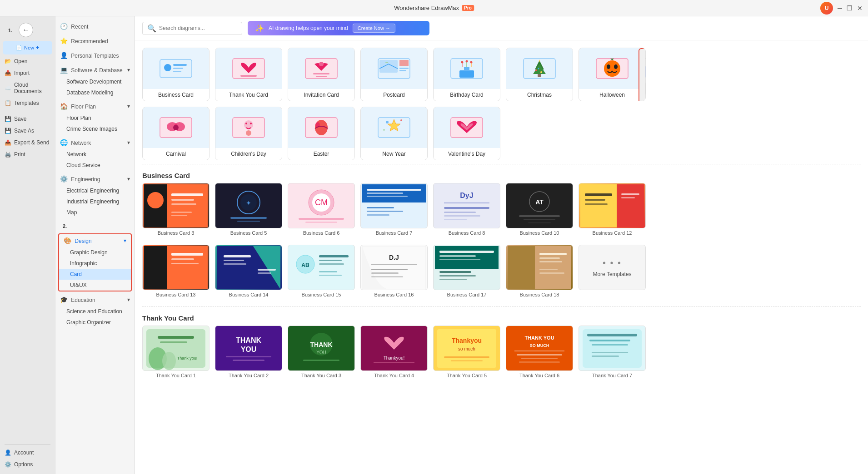 The width and height of the screenshot is (868, 474). What do you see at coordinates (176, 353) in the screenshot?
I see `template-card-ty1: Thank you! Thank You Card 1` at bounding box center [176, 353].